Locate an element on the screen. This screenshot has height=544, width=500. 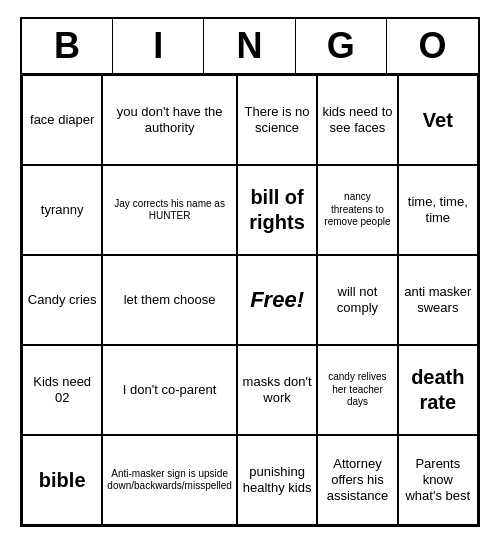
bingo-cell: will not comply is located at coordinates (357, 300).